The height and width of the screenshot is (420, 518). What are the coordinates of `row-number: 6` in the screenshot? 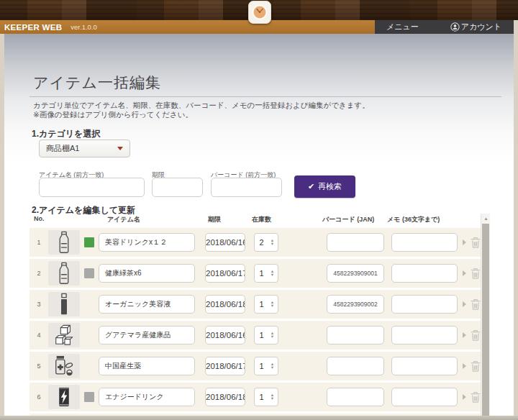 It's located at (39, 397).